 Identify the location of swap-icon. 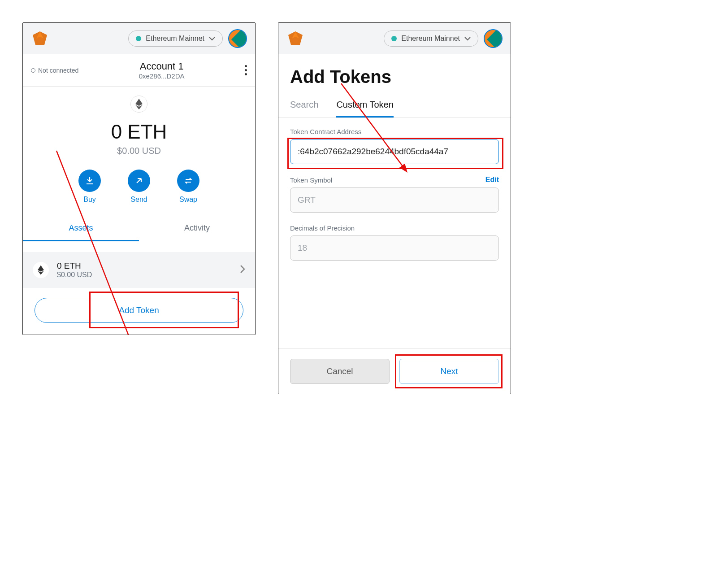
(188, 181).